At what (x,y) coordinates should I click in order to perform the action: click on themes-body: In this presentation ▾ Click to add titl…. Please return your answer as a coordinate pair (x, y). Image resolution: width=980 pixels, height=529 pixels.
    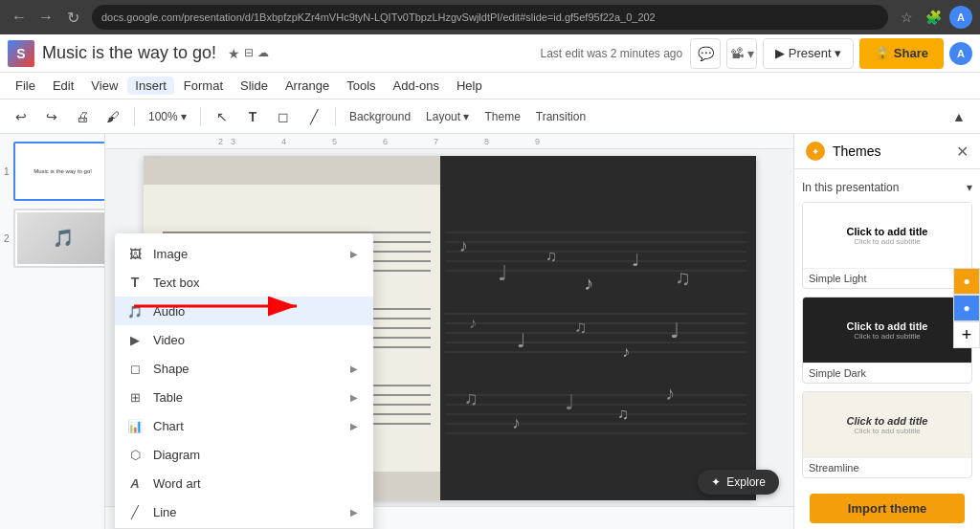
    Looking at the image, I should click on (887, 349).